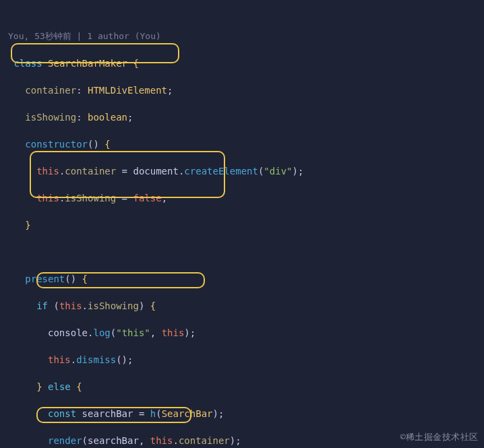 The image size is (484, 448). Describe the element at coordinates (51, 117) in the screenshot. I see `field-isShowing: isShowing` at that location.